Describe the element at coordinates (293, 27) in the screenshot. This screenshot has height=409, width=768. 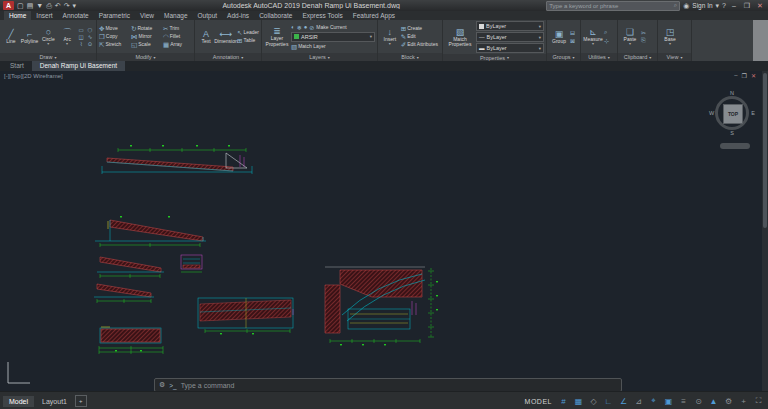
I see `layer-off-icon: ◐` at that location.